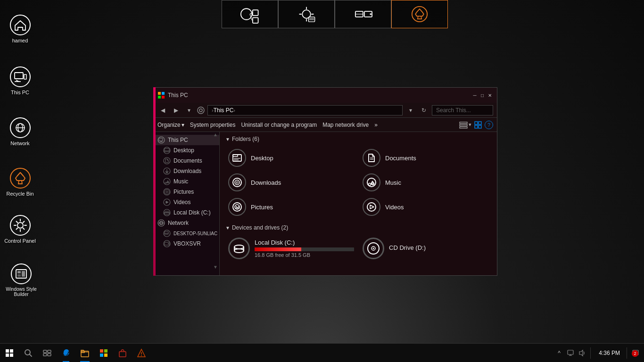  What do you see at coordinates (291, 182) in the screenshot?
I see `folder-downloads: Downloads` at bounding box center [291, 182].